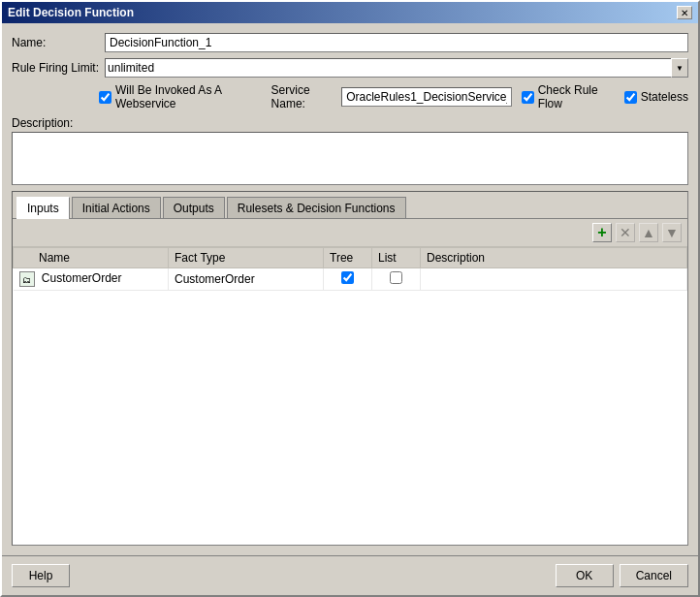  Describe the element at coordinates (427, 97) in the screenshot. I see `service-name-input` at that location.